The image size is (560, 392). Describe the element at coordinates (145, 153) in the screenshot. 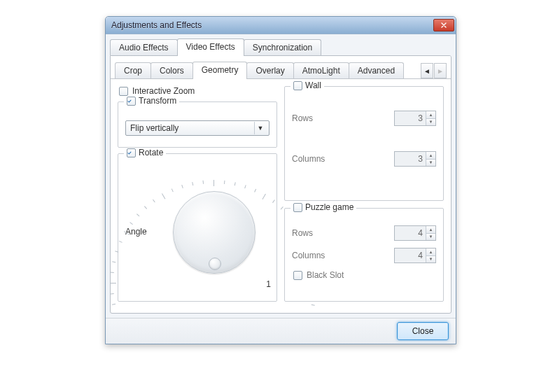

I see `rotate-legend: Rotate` at that location.